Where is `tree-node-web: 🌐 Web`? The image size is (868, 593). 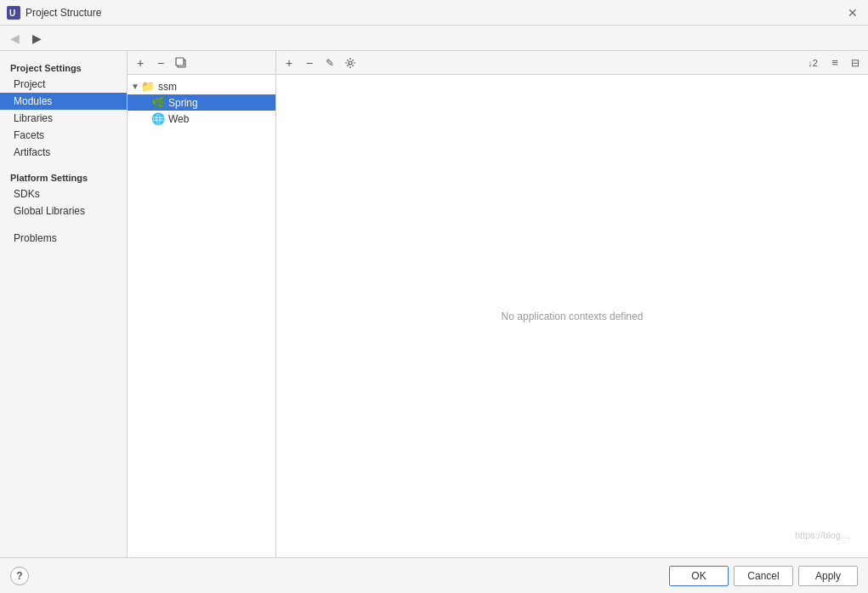
tree-node-web: 🌐 Web is located at coordinates (201, 119).